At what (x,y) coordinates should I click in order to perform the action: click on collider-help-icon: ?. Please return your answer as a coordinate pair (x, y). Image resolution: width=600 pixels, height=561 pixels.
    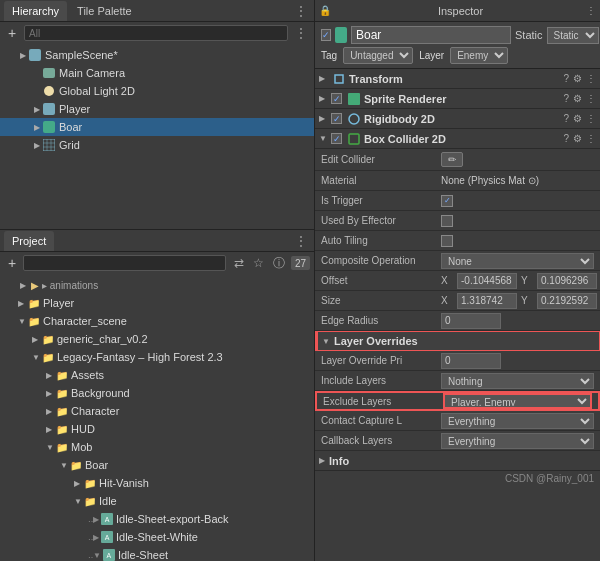
    Looking at the image, I should click on (566, 138).